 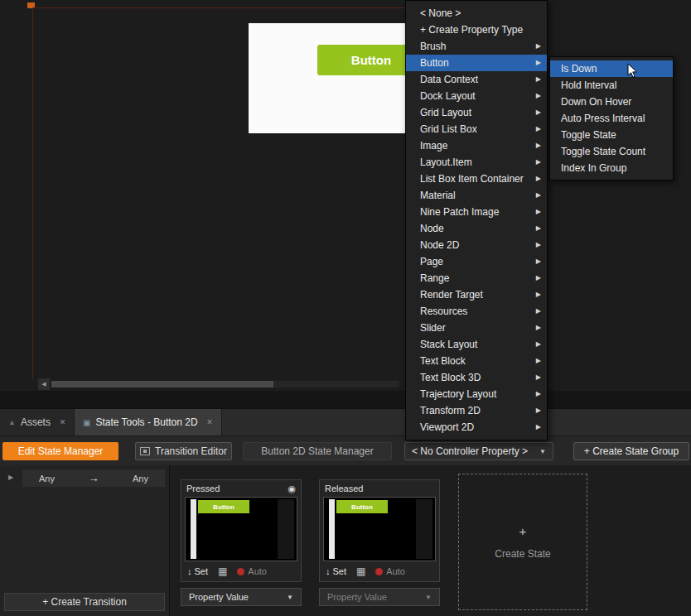 I want to click on menu-item-resources: Resources▶, so click(x=476, y=311).